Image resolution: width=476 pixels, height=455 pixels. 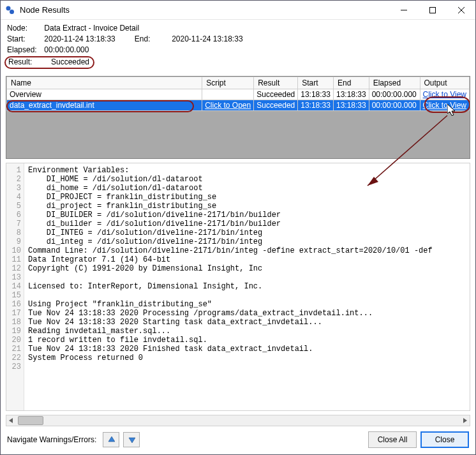 What do you see at coordinates (105, 106) in the screenshot?
I see `cell-name: data_extract_invdetail.int` at bounding box center [105, 106].